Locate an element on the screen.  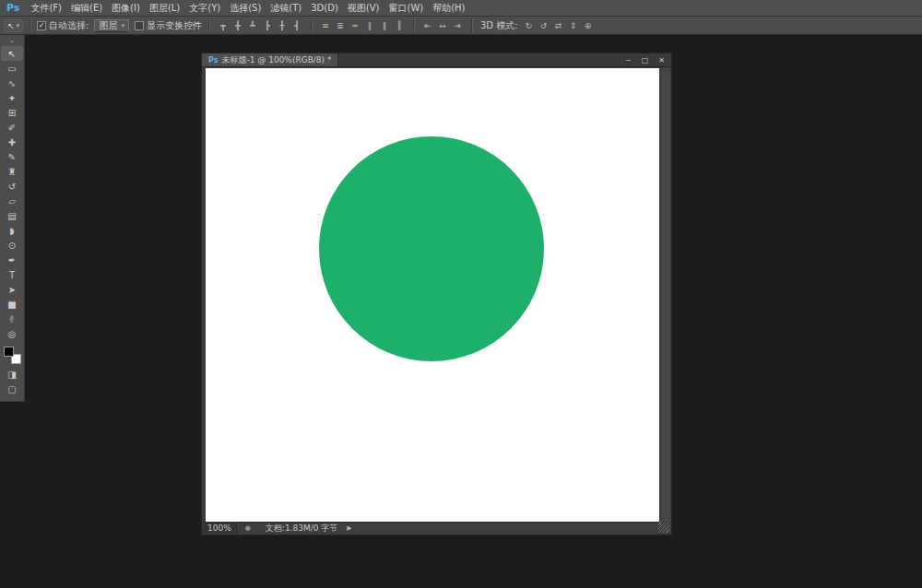
tools-panel: « ↖ ▭ ∿ ✦ ⊞ ✐ ✚ ✎ ♜ ↺ ▱ ▤ ◗ ⊙ ✒ T ➤ ■ ✌ … is located at coordinates (13, 218).